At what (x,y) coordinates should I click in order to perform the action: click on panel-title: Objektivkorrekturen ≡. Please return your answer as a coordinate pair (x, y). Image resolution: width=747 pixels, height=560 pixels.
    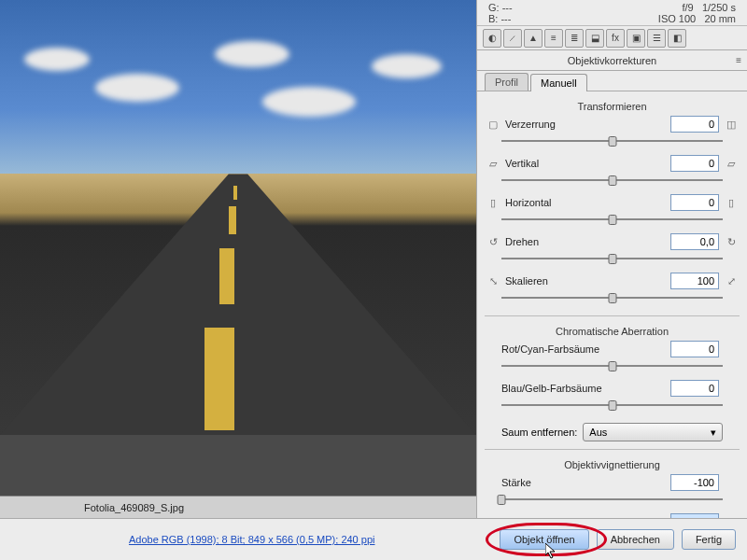
    Looking at the image, I should click on (613, 61).